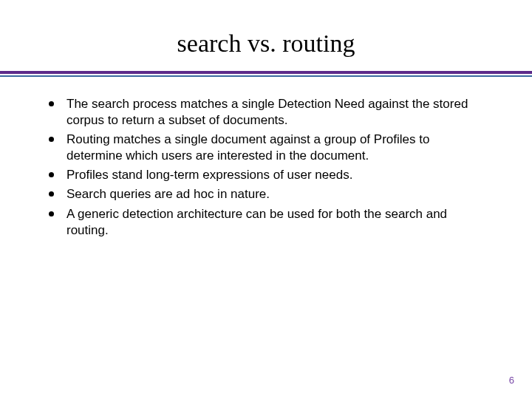 The image size is (532, 399). What do you see at coordinates (511, 380) in the screenshot?
I see `page-number: 6` at bounding box center [511, 380].